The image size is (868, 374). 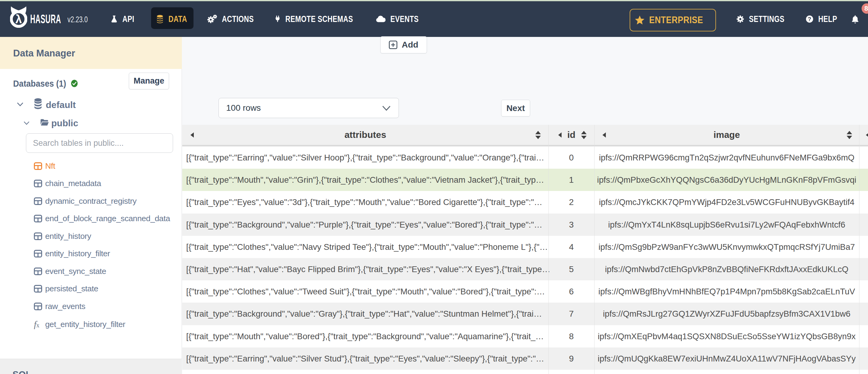 What do you see at coordinates (18, 19) in the screenshot?
I see `svg-text: λ` at bounding box center [18, 19].